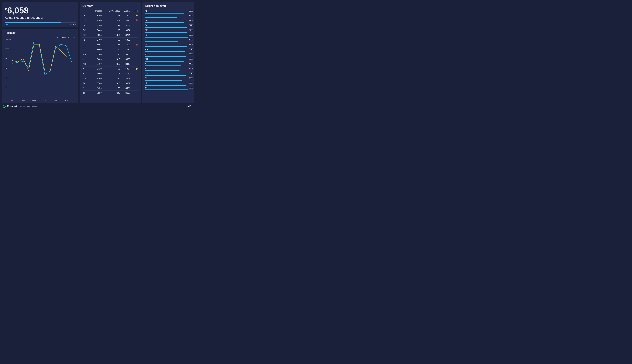  Describe the element at coordinates (96, 45) in the screenshot. I see `cell-forecast: $504` at that location.